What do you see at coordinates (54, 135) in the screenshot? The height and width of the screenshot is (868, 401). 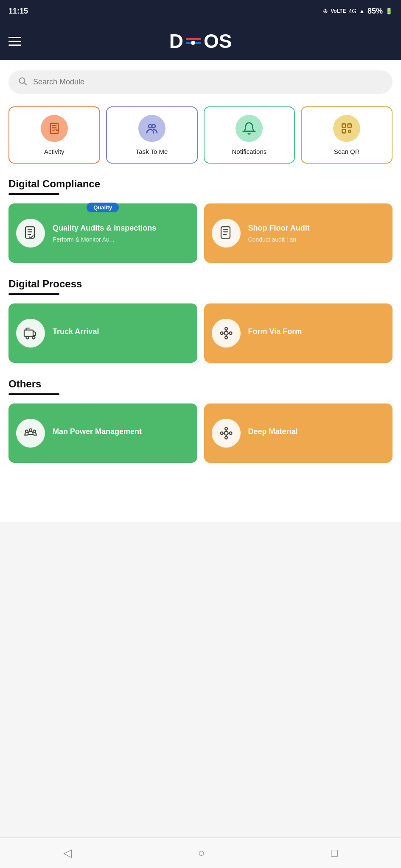 I see `quick-card-activity: Activity` at bounding box center [54, 135].